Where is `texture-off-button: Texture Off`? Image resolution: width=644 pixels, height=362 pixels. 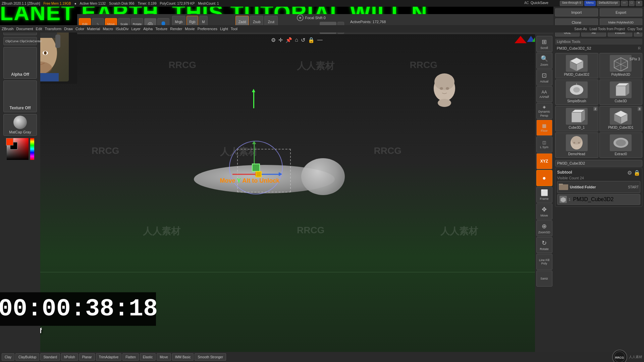 texture-off-button: Texture Off is located at coordinates (20, 97).